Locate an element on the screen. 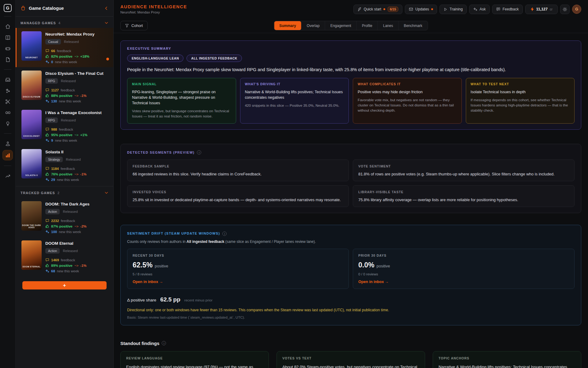 This screenshot has width=588, height=368. ask-button: Ask is located at coordinates (480, 9).